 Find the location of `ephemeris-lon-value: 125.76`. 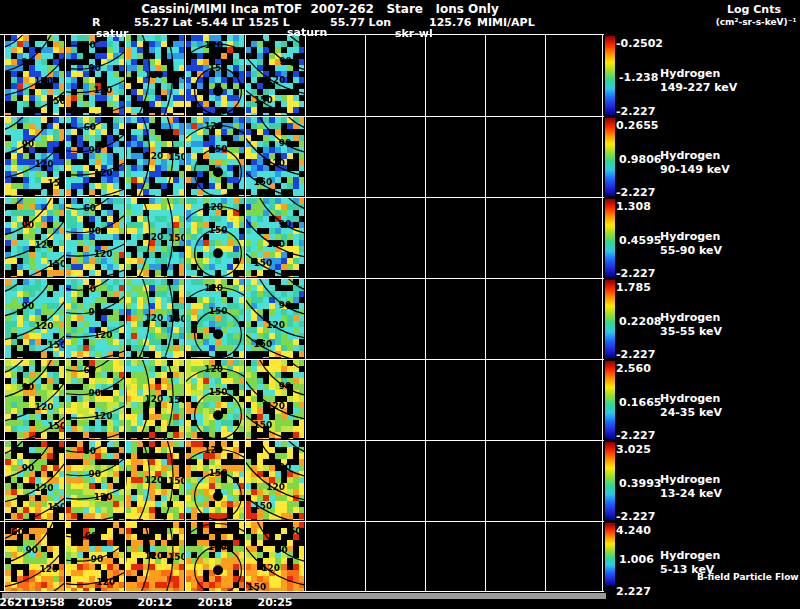

ephemeris-lon-value: 125.76 is located at coordinates (450, 23).